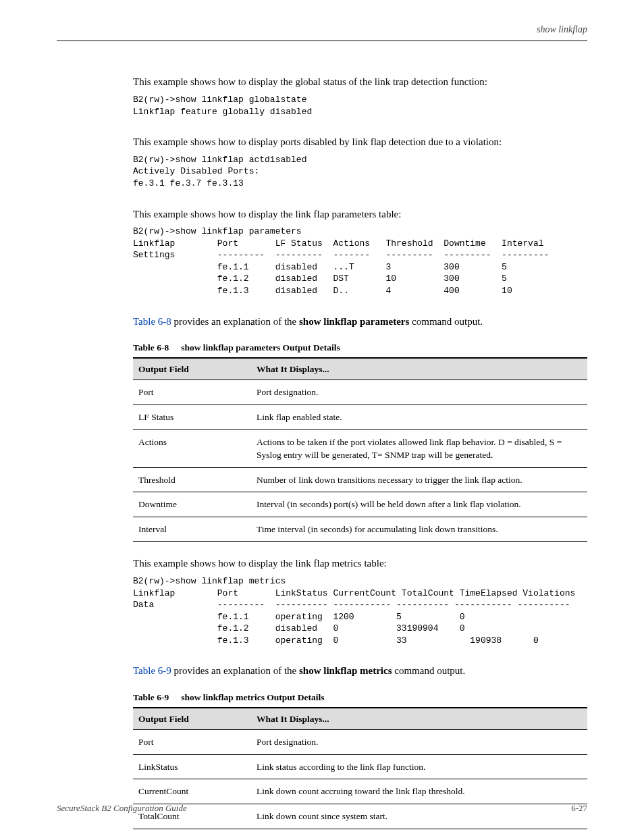 The height and width of the screenshot is (834, 644). I want to click on table-6-9-titletext: show linkflap metrics Output Details, so click(252, 697).